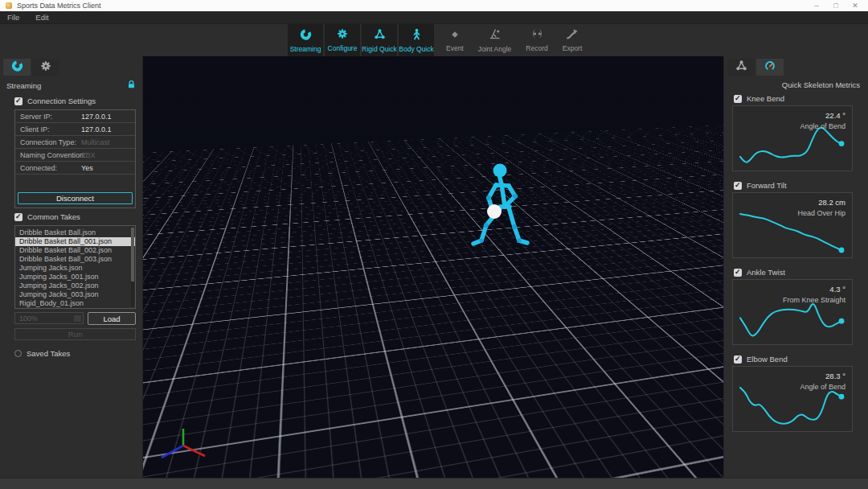 Image resolution: width=868 pixels, height=489 pixels. I want to click on metric-label: Elbow Bend, so click(767, 359).